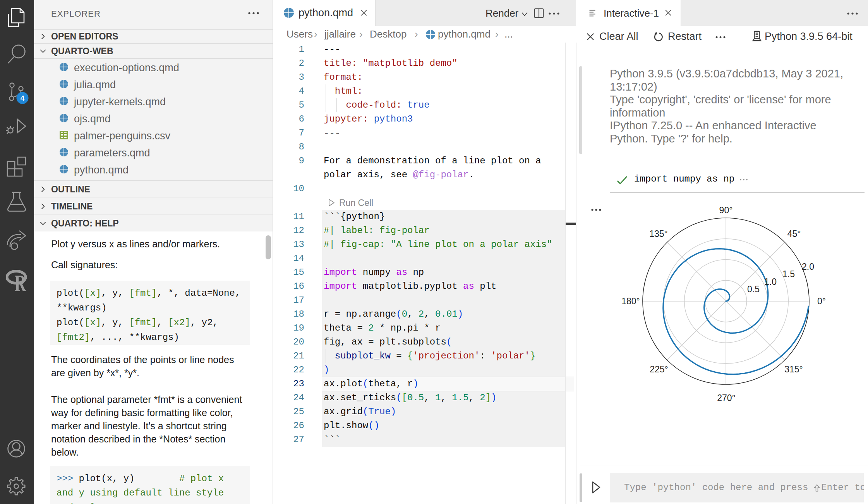 The width and height of the screenshot is (868, 504). I want to click on svg-text: 0.5, so click(753, 289).